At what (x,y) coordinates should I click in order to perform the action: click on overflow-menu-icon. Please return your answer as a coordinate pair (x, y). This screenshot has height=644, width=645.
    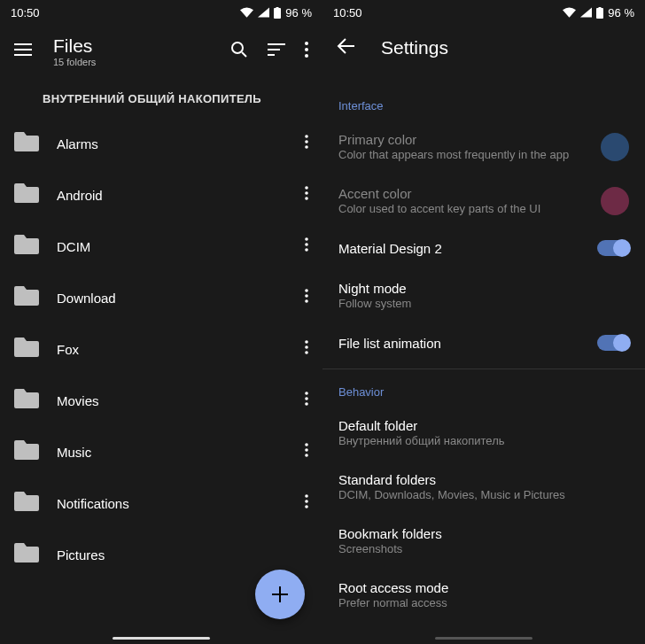
    Looking at the image, I should click on (307, 51).